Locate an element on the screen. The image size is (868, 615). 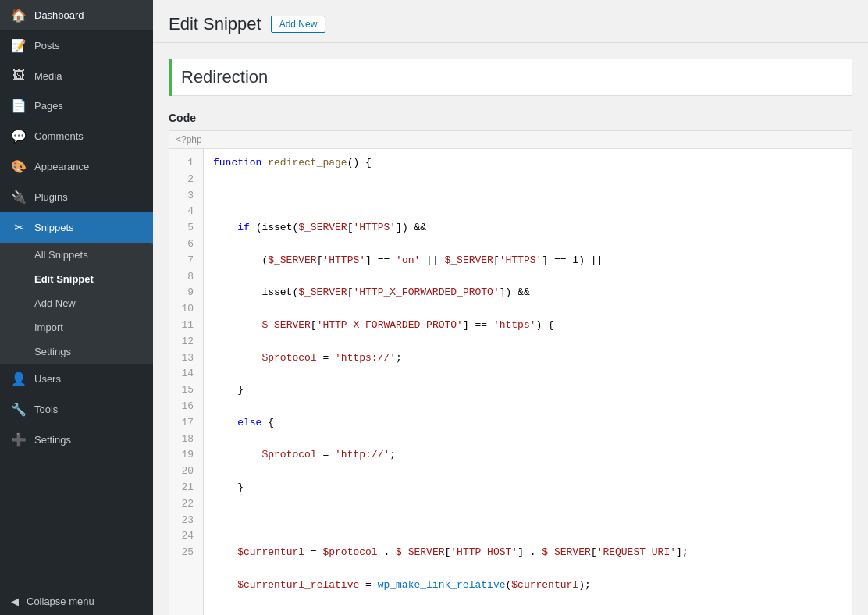
settings-icon: ➕ is located at coordinates (19, 440).